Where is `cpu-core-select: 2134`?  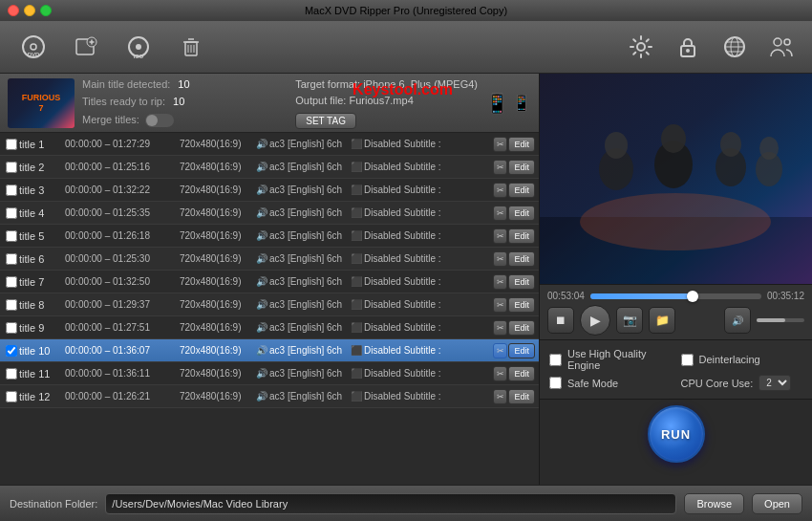 cpu-core-select: 2134 is located at coordinates (775, 382).